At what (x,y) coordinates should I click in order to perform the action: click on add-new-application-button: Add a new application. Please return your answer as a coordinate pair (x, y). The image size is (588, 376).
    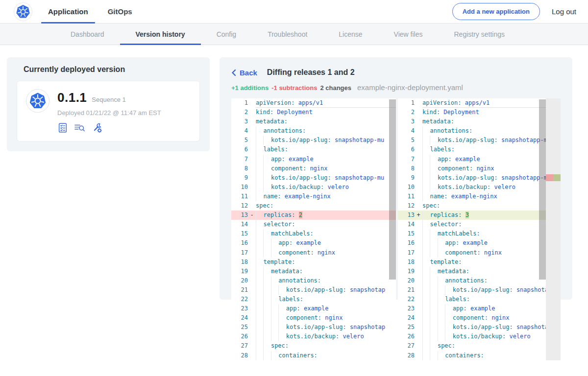
    Looking at the image, I should click on (496, 12).